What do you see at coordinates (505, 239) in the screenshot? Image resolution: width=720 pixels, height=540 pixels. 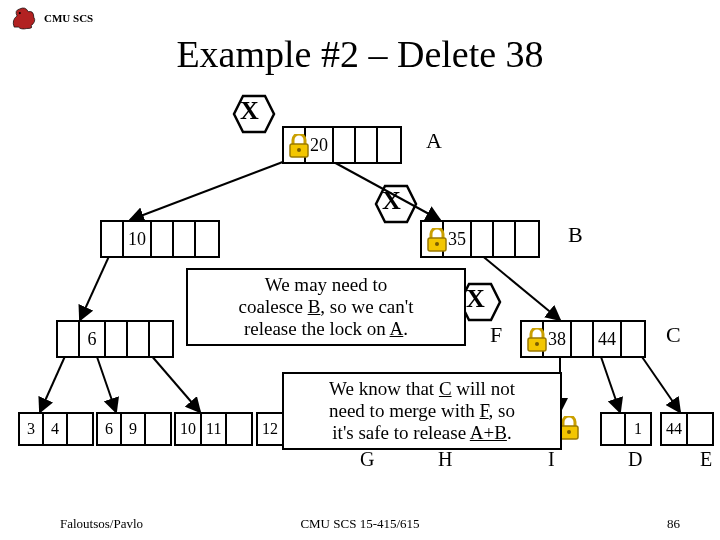 I see `node-l1-right-k1` at bounding box center [505, 239].